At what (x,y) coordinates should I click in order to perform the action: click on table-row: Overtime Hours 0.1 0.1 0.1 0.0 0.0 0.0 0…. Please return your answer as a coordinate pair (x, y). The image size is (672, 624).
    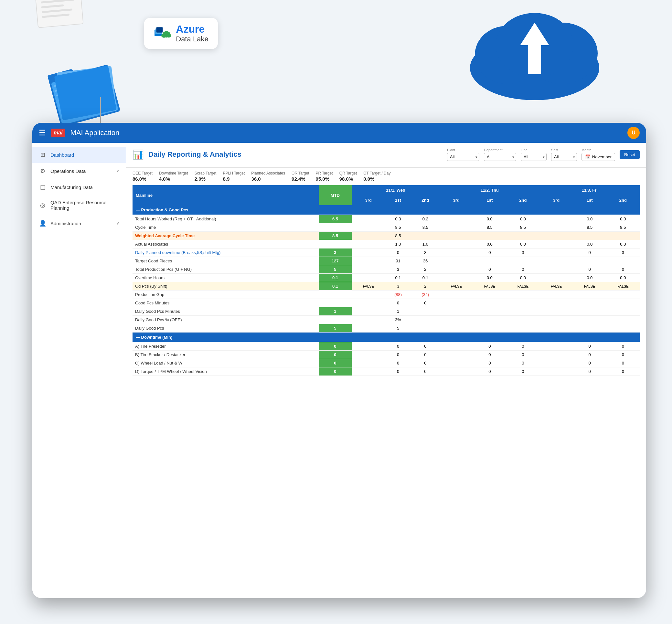
    Looking at the image, I should click on (386, 278).